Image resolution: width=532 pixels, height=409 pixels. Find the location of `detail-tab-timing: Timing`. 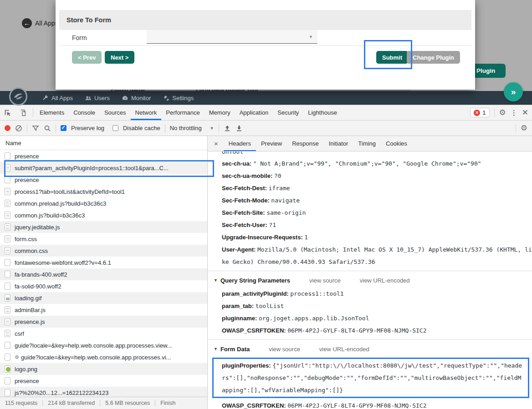

detail-tab-timing: Timing is located at coordinates (367, 144).